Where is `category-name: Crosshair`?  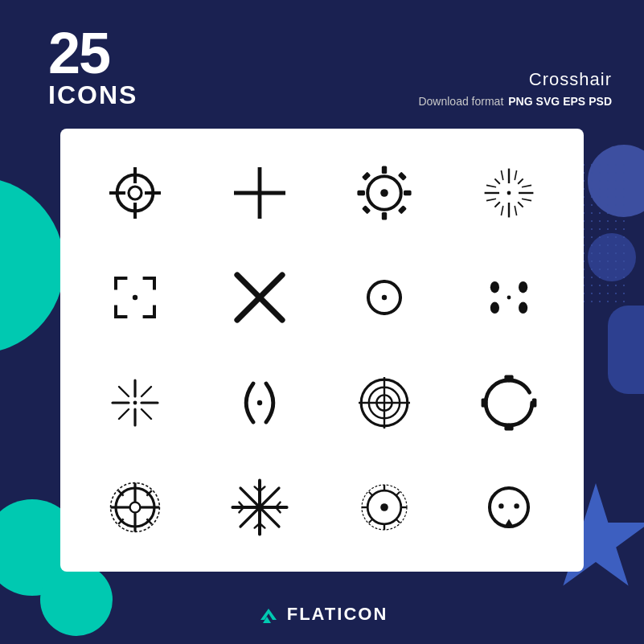 category-name: Crosshair is located at coordinates (571, 80).